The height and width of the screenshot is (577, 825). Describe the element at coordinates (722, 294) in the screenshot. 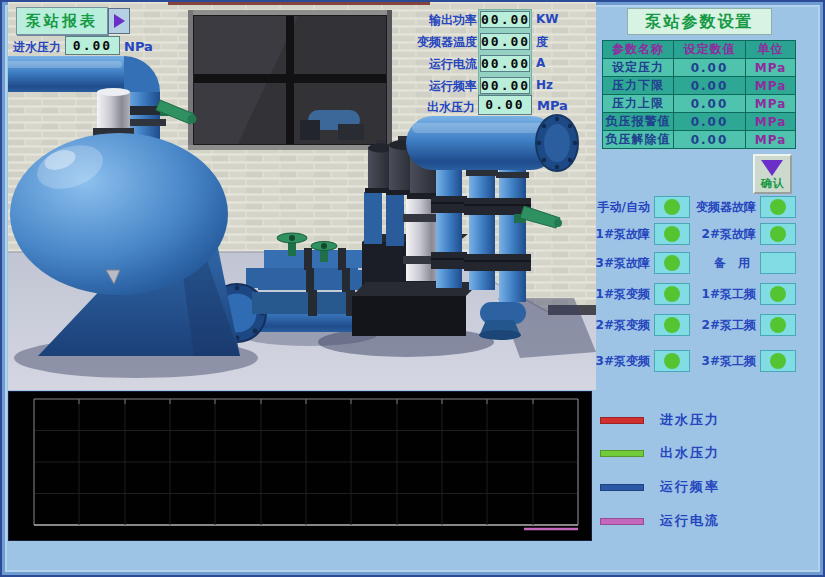

I see `status-label-pump1-mains: 1#泵工频` at that location.